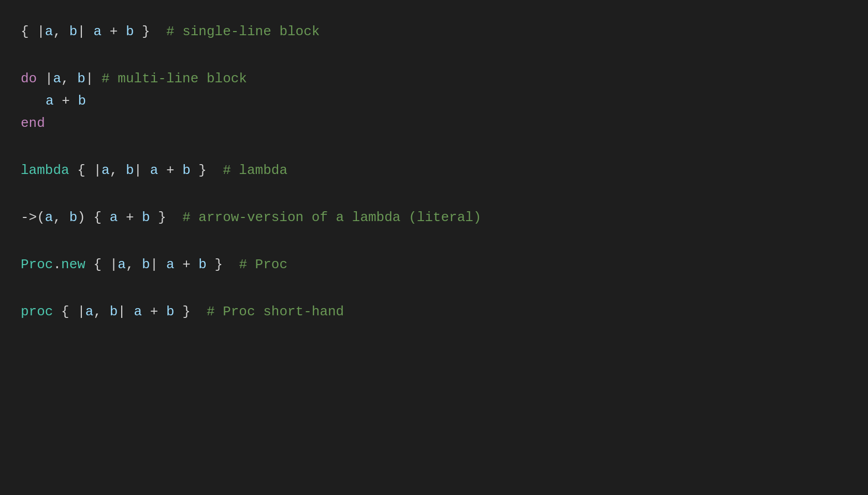 The height and width of the screenshot is (495, 868). I want to click on section-proc-new: Proc.new { |a, b| a + b } # Proc, so click(434, 265).